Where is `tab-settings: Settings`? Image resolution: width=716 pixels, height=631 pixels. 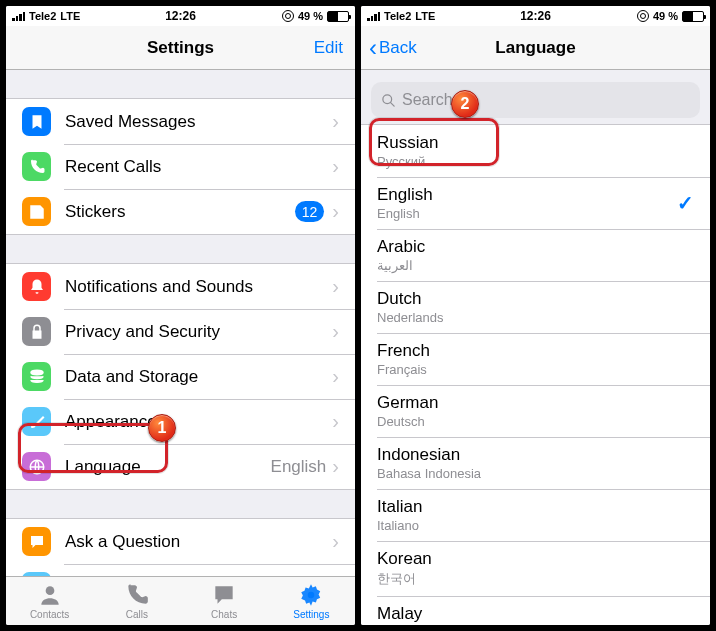 tab-settings: Settings is located at coordinates (312, 601).